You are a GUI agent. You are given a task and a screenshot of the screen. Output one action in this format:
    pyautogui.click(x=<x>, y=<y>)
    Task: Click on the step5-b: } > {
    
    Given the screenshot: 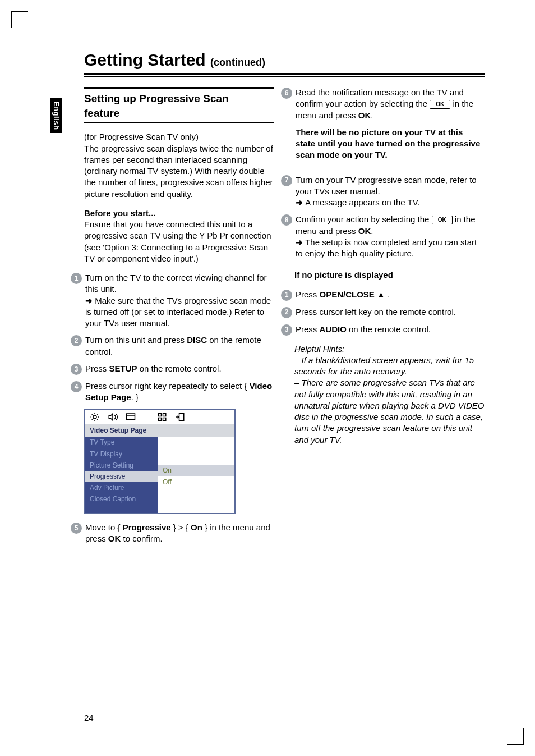 What is the action you would take?
    pyautogui.click(x=181, y=528)
    